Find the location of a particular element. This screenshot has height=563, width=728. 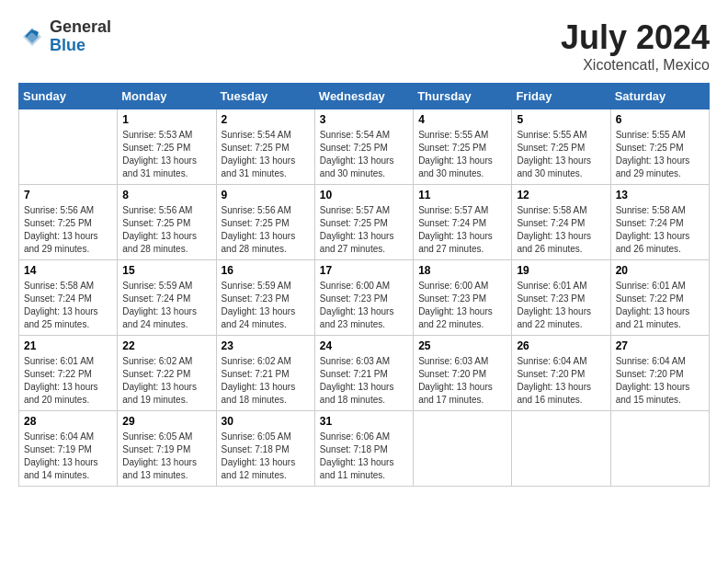

day-number: 9 is located at coordinates (266, 195).